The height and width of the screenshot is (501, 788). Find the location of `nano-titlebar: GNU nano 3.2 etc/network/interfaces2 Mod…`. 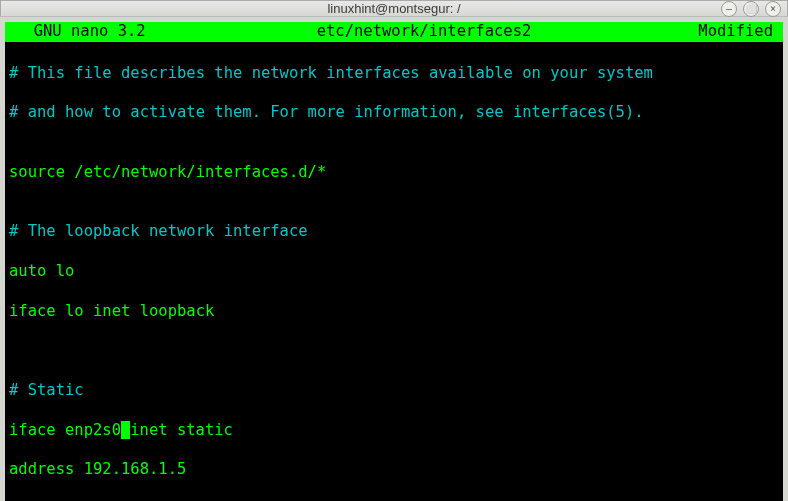

nano-titlebar: GNU nano 3.2 etc/network/interfaces2 Mod… is located at coordinates (394, 32).